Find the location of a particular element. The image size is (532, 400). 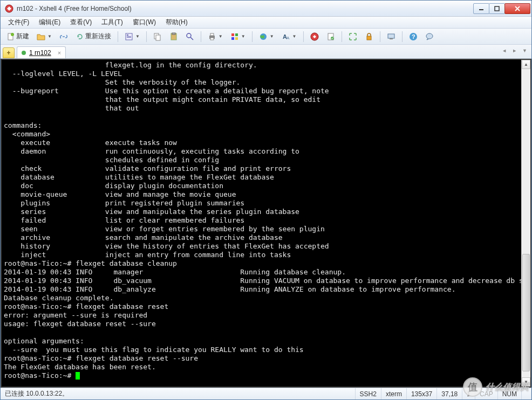

status-cap: CAP is located at coordinates (487, 394).